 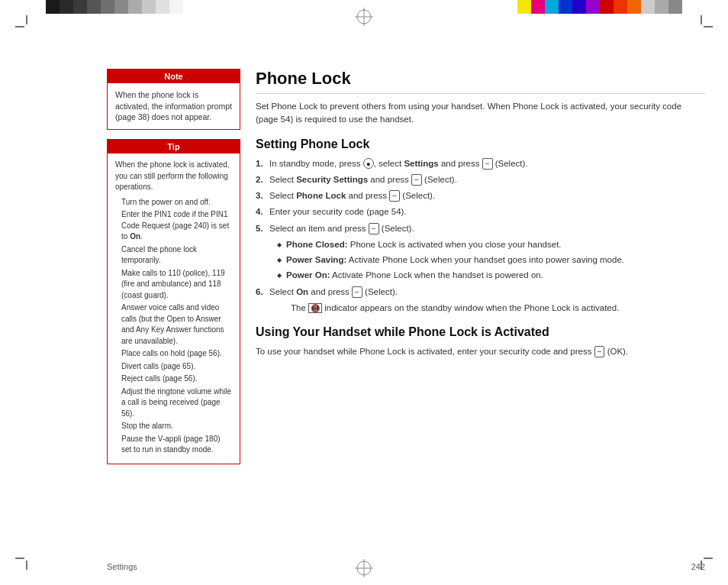 What do you see at coordinates (27, 558) in the screenshot?
I see `reg-mark-bl` at bounding box center [27, 558].